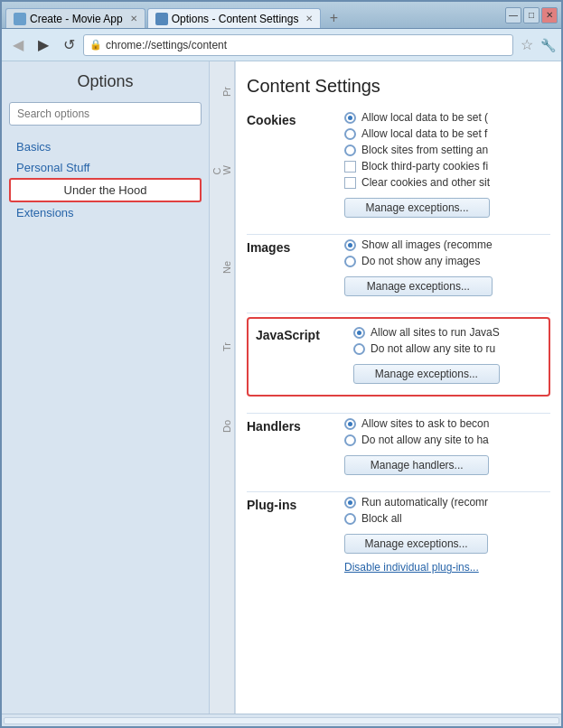 This screenshot has width=563, height=728. I want to click on left-strip: Pr WC Ne Tr Do, so click(222, 387).